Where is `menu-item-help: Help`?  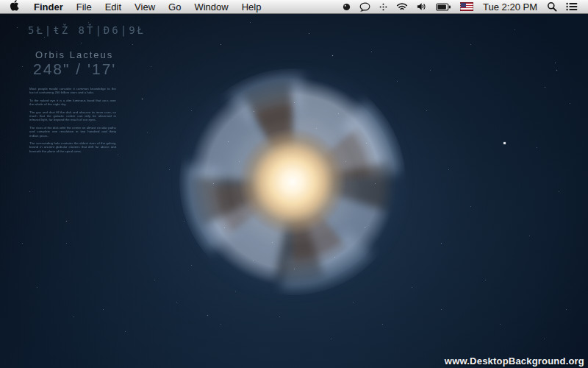 menu-item-help: Help is located at coordinates (251, 7).